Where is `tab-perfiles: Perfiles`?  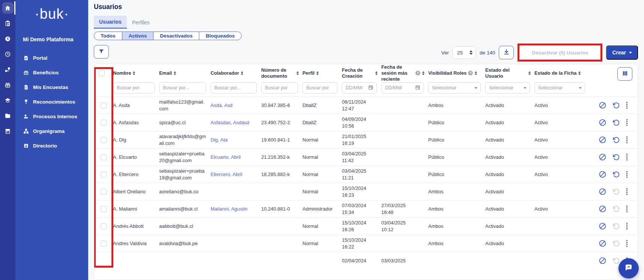
tab-perfiles: Perfiles is located at coordinates (141, 23).